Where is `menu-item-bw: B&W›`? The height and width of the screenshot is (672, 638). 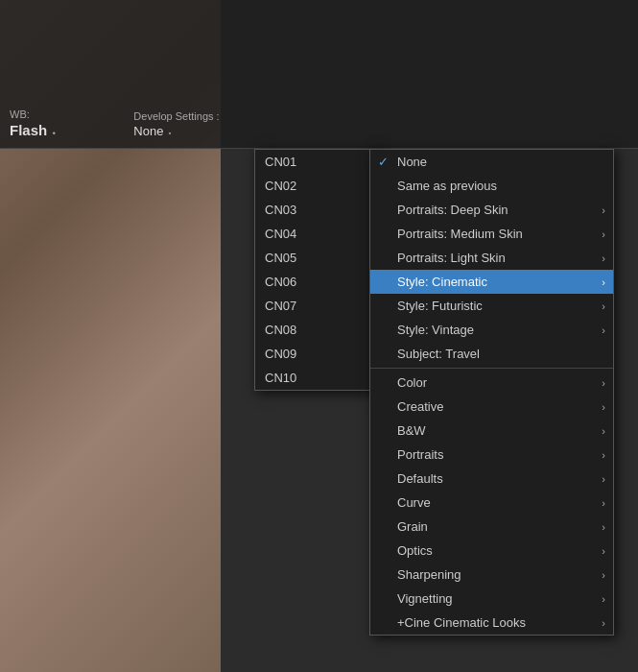 menu-item-bw: B&W› is located at coordinates (491, 430).